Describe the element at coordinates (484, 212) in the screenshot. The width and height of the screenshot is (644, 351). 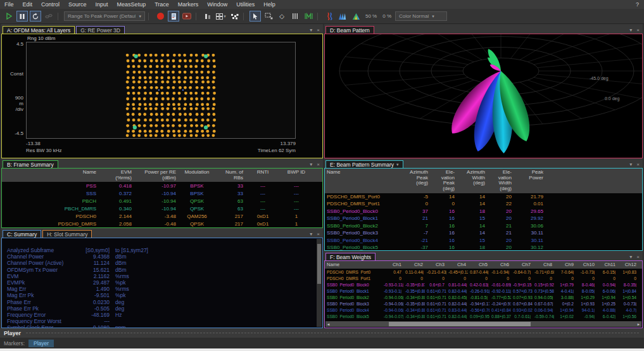
I see `table-row: SSB0_Period0_Block03716182029.65` at that location.